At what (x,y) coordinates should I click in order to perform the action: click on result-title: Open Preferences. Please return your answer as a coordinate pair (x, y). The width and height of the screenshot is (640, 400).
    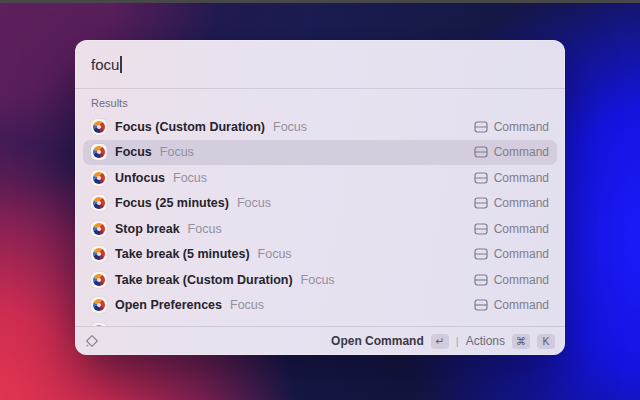
    Looking at the image, I should click on (168, 305).